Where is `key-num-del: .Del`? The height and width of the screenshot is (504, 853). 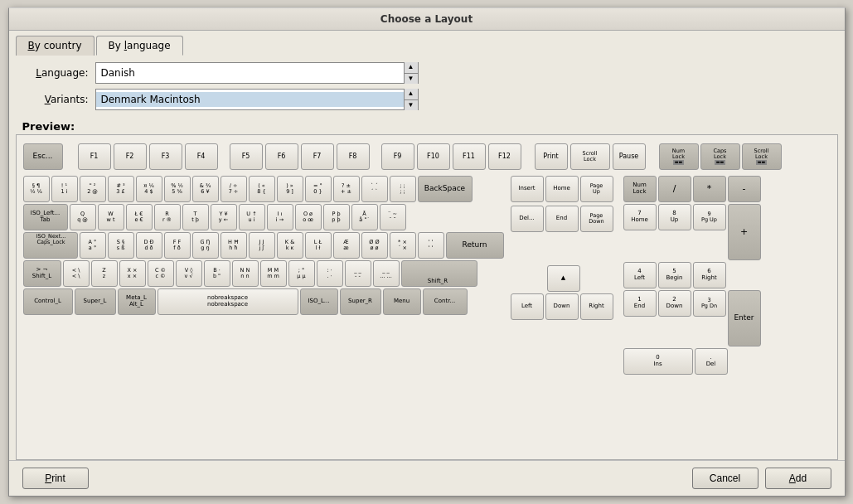 key-num-del: .Del is located at coordinates (711, 361).